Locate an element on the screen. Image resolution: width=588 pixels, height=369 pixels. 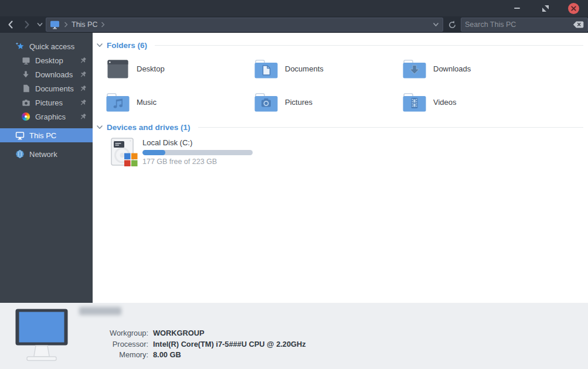
sidebar-item-label: Graphics is located at coordinates (50, 117).